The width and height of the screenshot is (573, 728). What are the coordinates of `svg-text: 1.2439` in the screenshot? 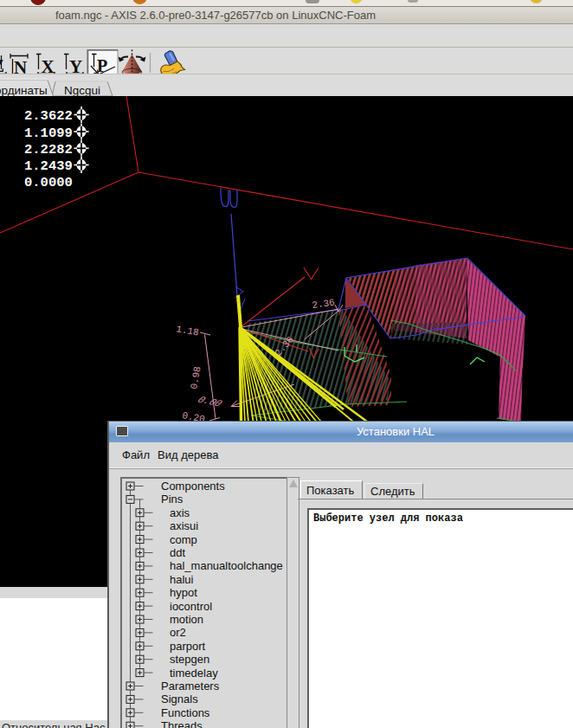 It's located at (48, 166).